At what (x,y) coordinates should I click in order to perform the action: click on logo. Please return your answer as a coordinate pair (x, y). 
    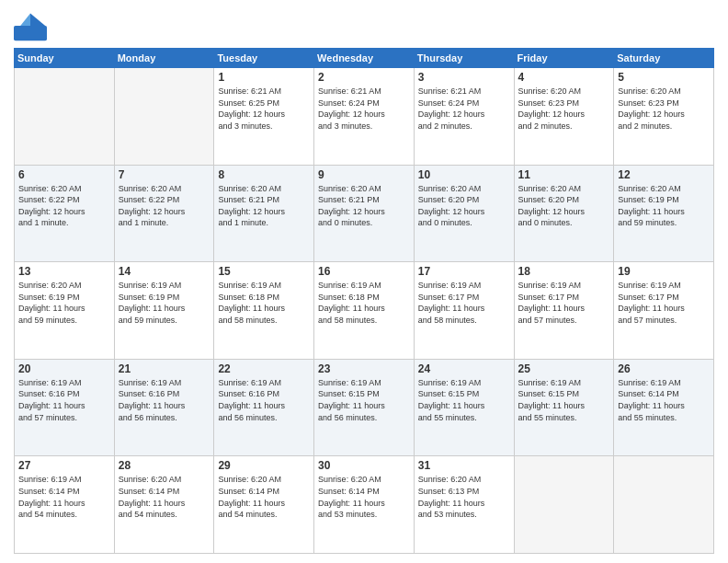
    Looking at the image, I should click on (32, 26).